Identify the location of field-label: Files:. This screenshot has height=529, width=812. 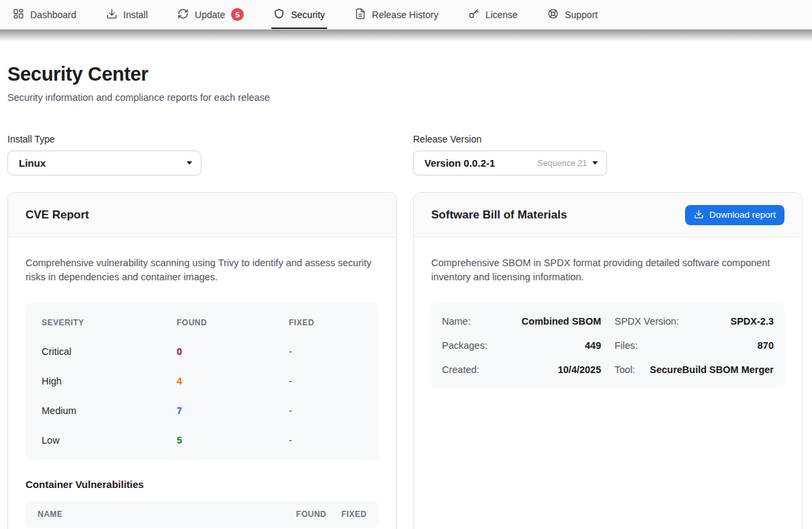
(626, 345).